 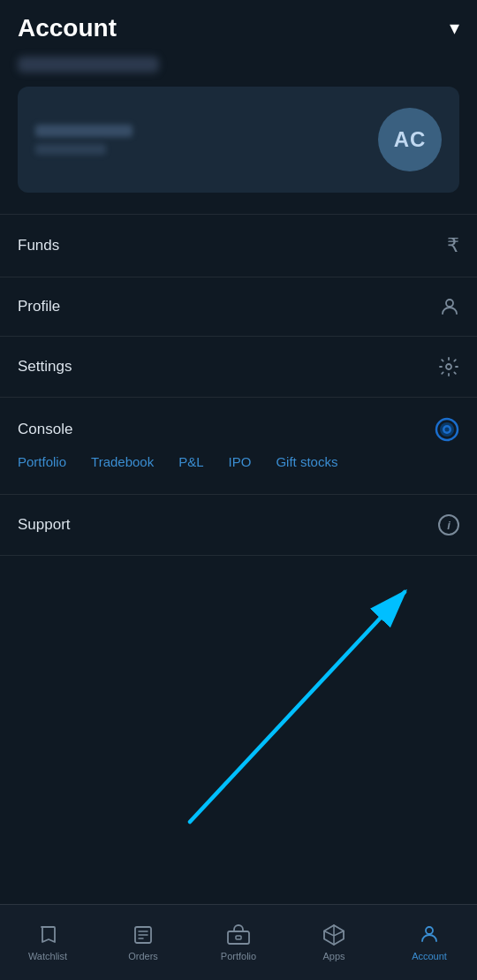 What do you see at coordinates (84, 140) in the screenshot?
I see `profile-info` at bounding box center [84, 140].